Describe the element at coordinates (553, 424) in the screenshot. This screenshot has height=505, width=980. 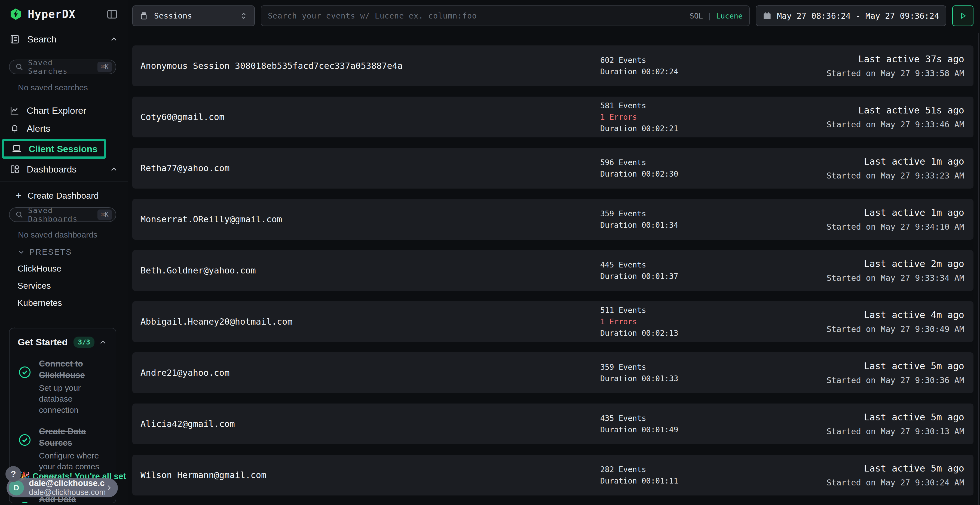
I see `session-row: Alicia42@gmail.com 435 Events Duration 0…` at that location.